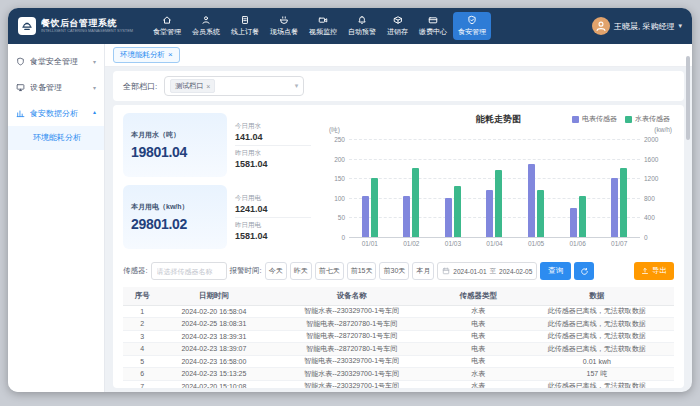 The height and width of the screenshot is (406, 700). I want to click on date-separator: 至, so click(494, 272).